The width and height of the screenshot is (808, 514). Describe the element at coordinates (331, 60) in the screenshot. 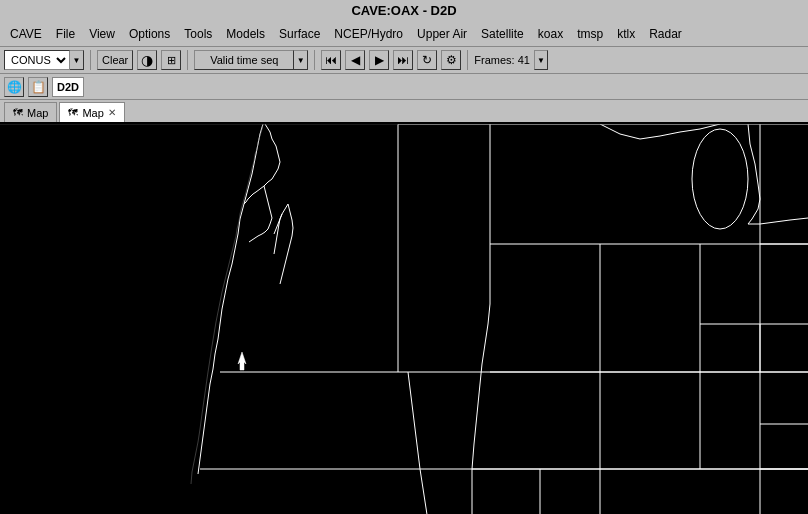

I see `skip-to-start-icon: ⏮` at that location.